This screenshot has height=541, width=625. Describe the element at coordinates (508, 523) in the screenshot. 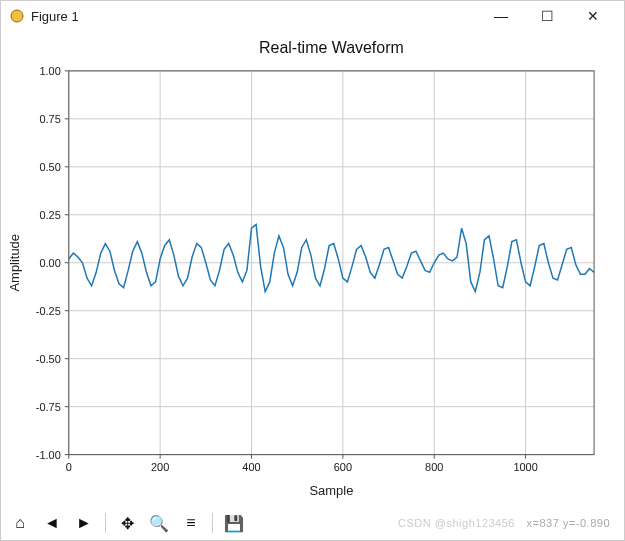

I see `cursor-coords: CSDN @shigh123456 x=837 y=-0.890` at that location.